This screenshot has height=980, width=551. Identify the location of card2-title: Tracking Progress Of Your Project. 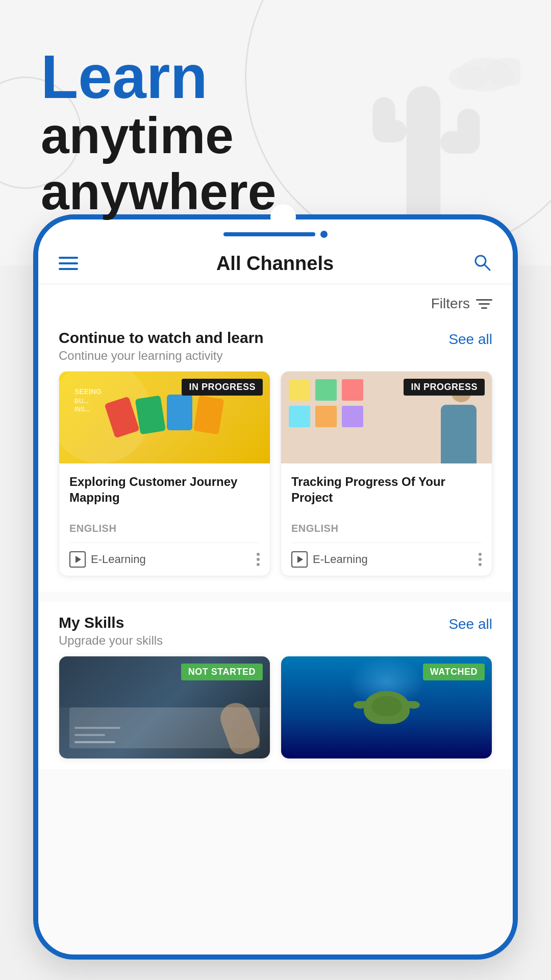
(387, 494).